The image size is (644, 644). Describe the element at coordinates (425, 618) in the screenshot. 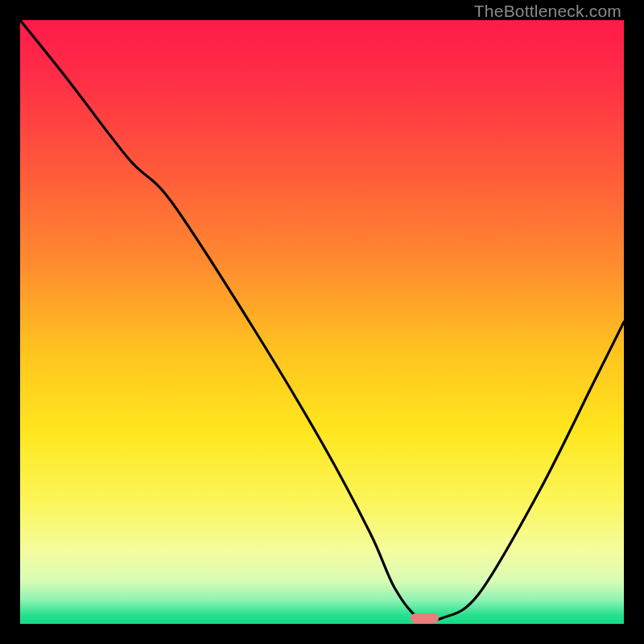

I see `optimal-marker` at that location.